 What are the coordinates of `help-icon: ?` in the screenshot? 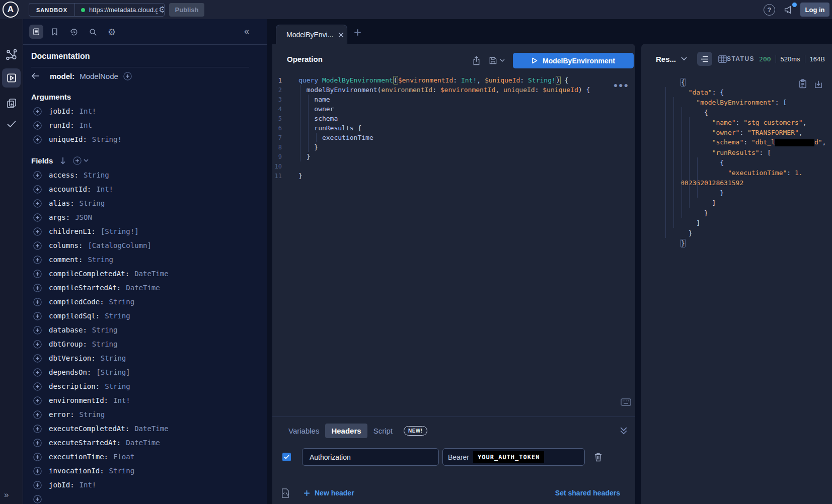 It's located at (769, 10).